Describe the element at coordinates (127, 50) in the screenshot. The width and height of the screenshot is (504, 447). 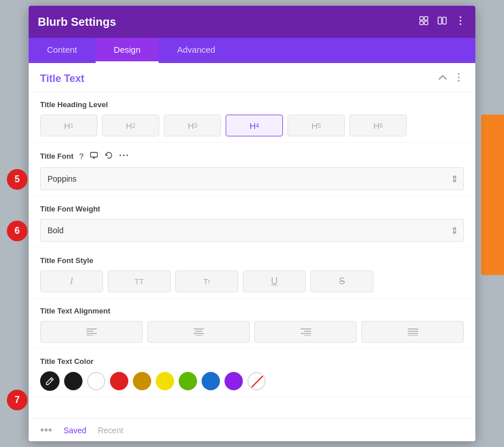
I see `tab-design: Design` at that location.